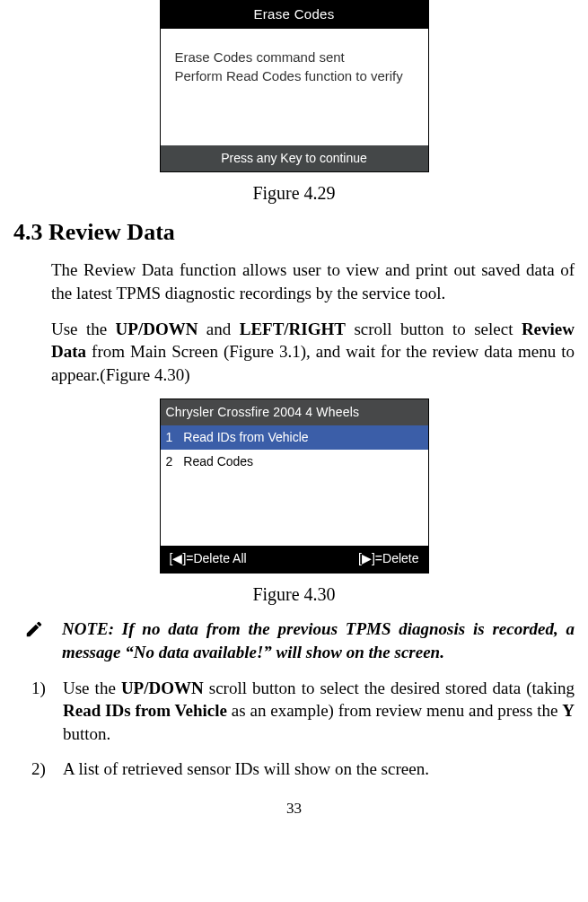 Image resolution: width=588 pixels, height=902 pixels. What do you see at coordinates (319, 769) in the screenshot?
I see `step-2-body: A list of retrieved sensor IDs will show…` at bounding box center [319, 769].